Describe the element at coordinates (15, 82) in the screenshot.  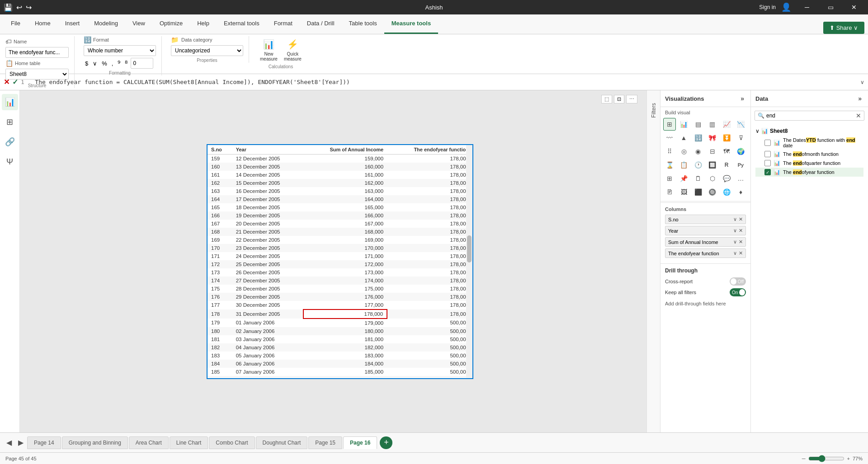
I see `formula-confirm: ✓` at that location.